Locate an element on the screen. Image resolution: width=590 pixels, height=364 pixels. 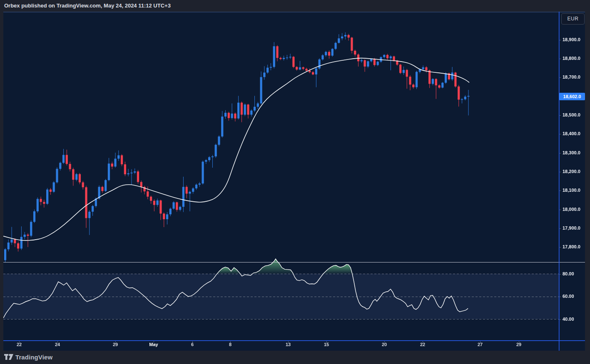
time-axis-label: 6 is located at coordinates (192, 344).